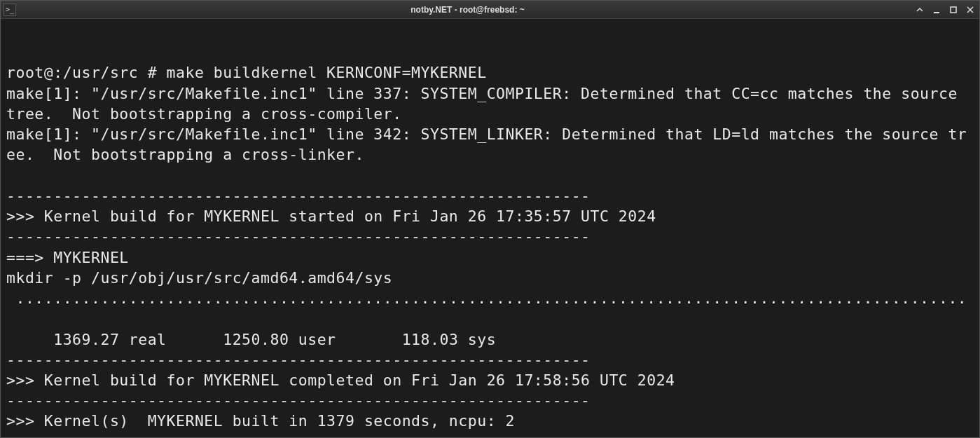  What do you see at coordinates (10, 10) in the screenshot?
I see `terminal-app-icon: >_` at bounding box center [10, 10].